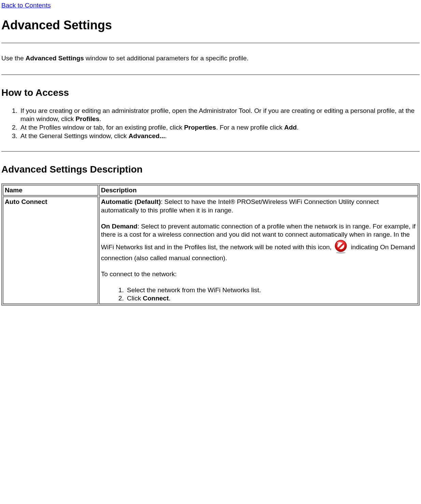  What do you see at coordinates (210, 169) in the screenshot?
I see `description-heading: Advanced Settings Description` at bounding box center [210, 169].